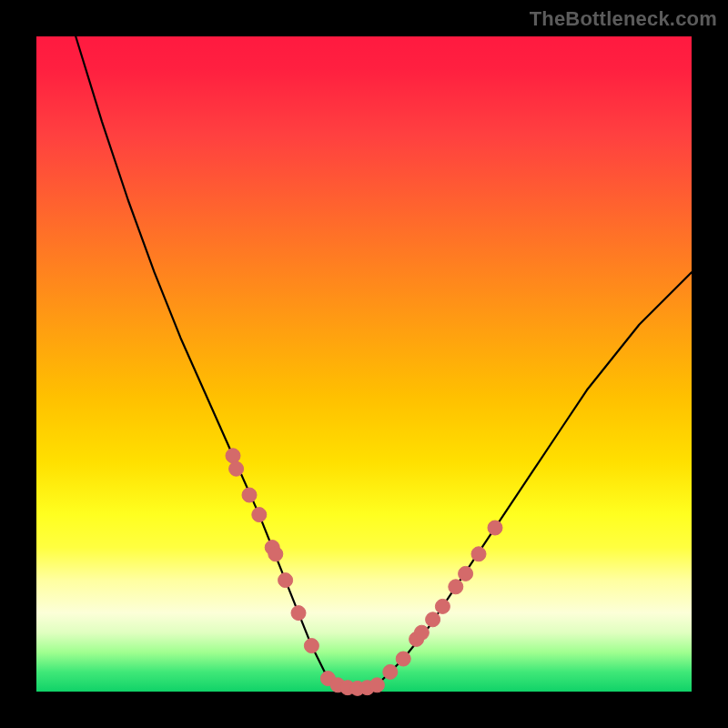 The height and width of the screenshot is (728, 728). Describe the element at coordinates (364, 572) in the screenshot. I see `series-dots` at that location.